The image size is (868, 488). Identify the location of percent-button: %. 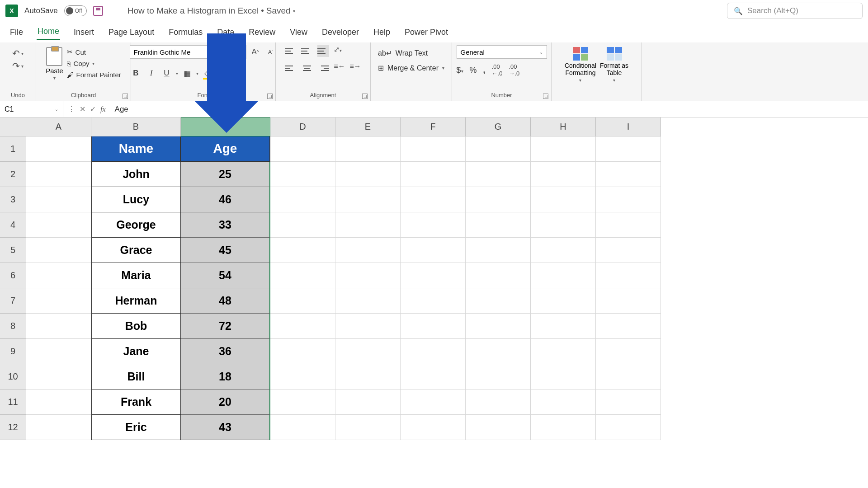
(473, 70).